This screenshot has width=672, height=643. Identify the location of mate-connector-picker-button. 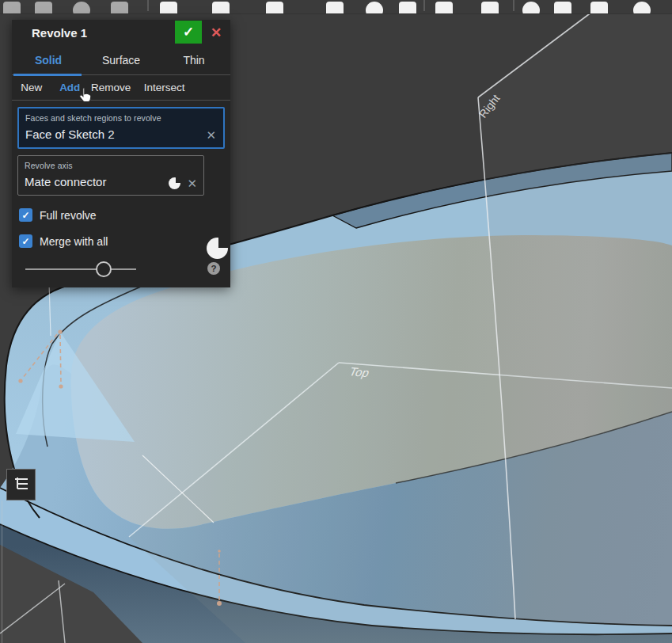
(217, 249).